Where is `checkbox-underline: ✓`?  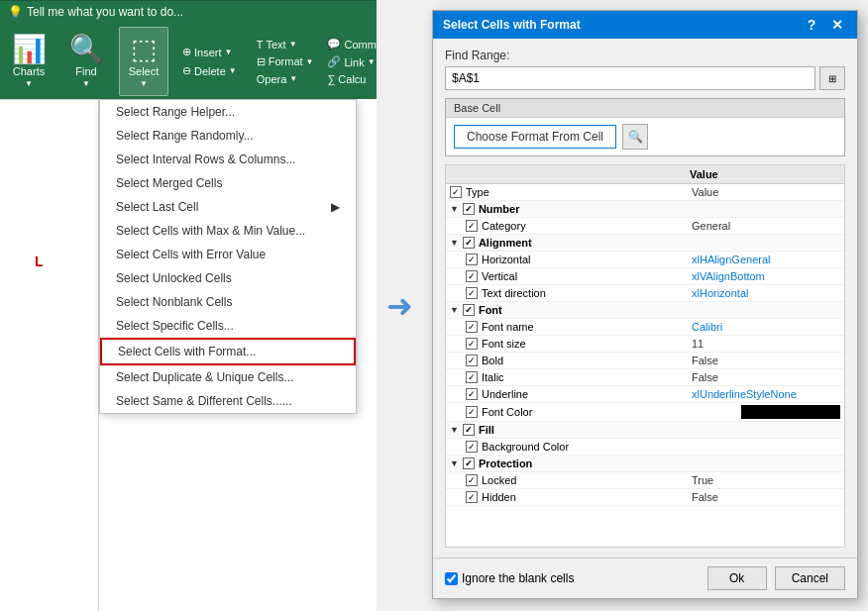
checkbox-underline: ✓ is located at coordinates (472, 394).